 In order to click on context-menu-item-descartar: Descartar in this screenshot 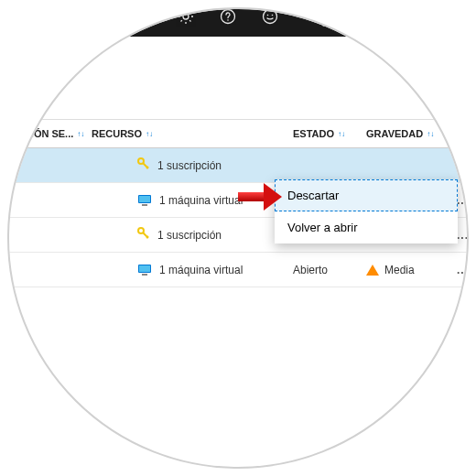, I will do `click(366, 196)`.